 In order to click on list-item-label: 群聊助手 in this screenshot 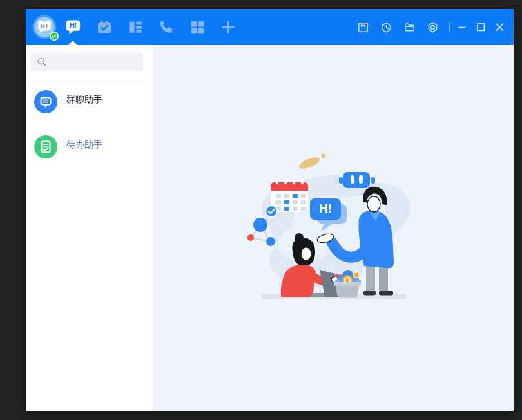, I will do `click(84, 98)`.